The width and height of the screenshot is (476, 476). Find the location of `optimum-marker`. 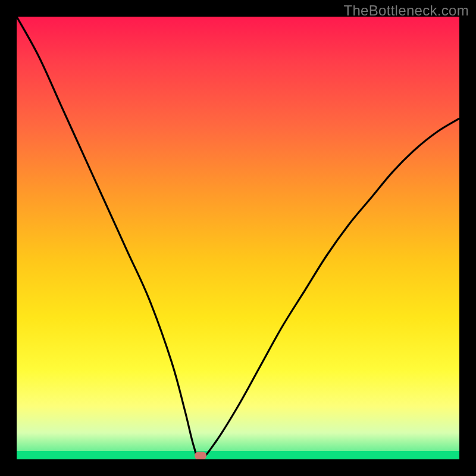

optimum-marker is located at coordinates (201, 456).